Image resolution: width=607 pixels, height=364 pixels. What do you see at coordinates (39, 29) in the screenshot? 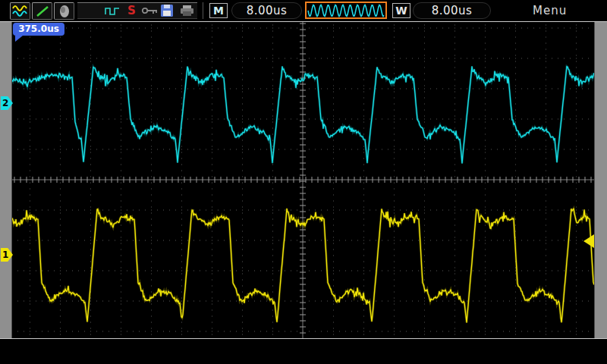
I see `trigger-position-badge: 375.0us` at bounding box center [39, 29].